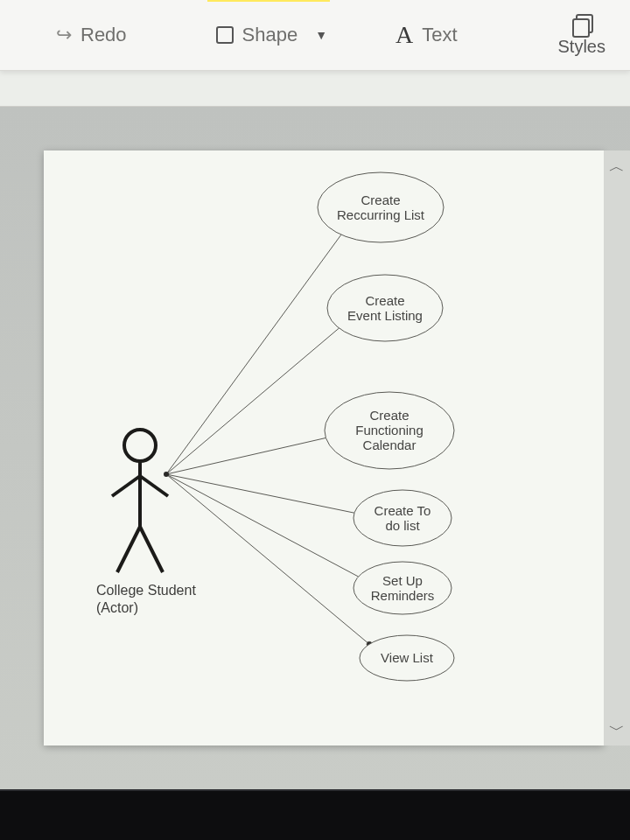 The image size is (630, 840). I want to click on actor-name-line2: (Actor), so click(117, 607).